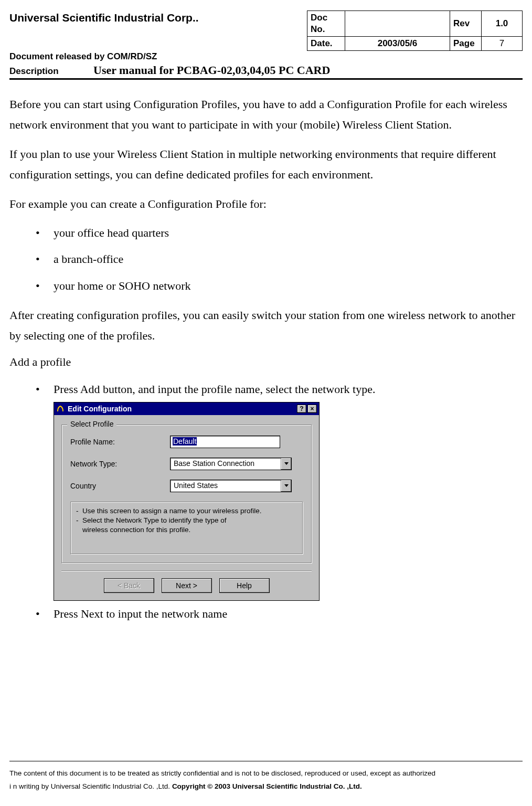 The image size is (532, 806). I want to click on paragraph-3: For example you can create a Configurati…, so click(266, 205).